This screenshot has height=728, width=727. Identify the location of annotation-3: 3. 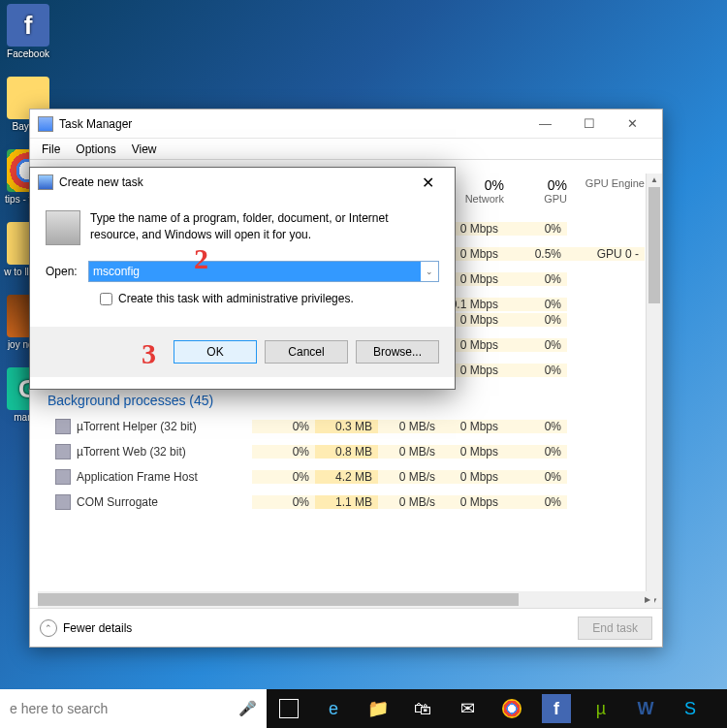
(149, 354).